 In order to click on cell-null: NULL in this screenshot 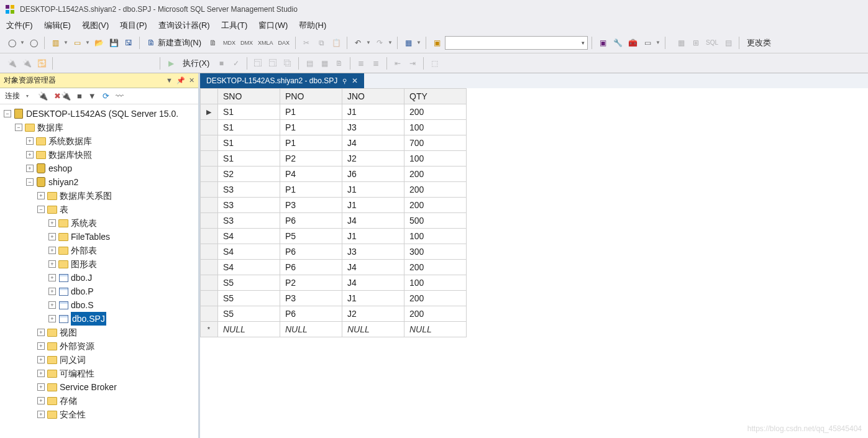, I will do `click(436, 329)`.